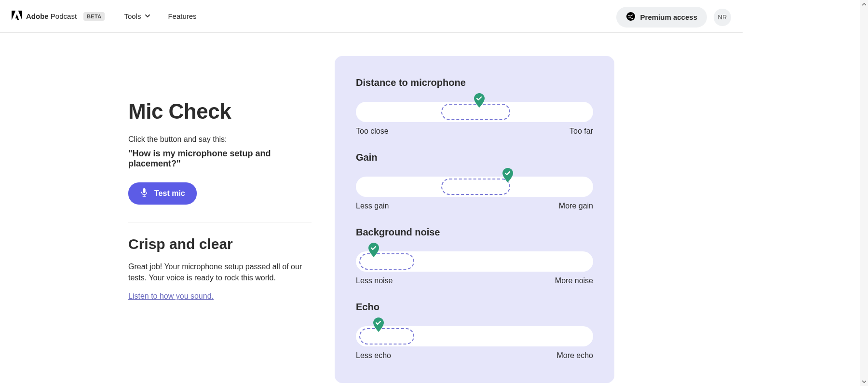 The image size is (868, 386). What do you see at coordinates (171, 296) in the screenshot?
I see `listen-link: Listen to how you sound.` at bounding box center [171, 296].